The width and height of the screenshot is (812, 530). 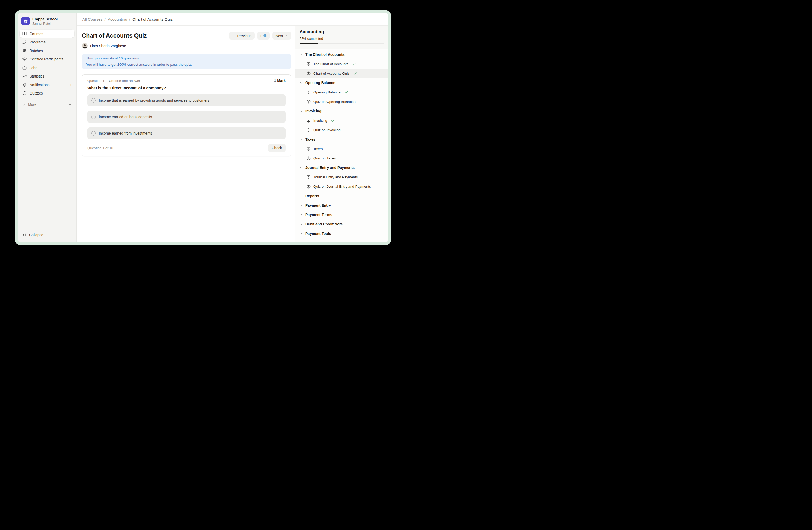 What do you see at coordinates (47, 68) in the screenshot?
I see `sidebar-item-jobs: Jobs` at bounding box center [47, 68].